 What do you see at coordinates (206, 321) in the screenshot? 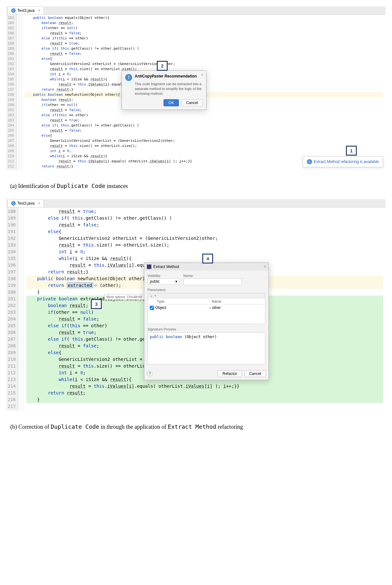
I see `extract-method-dialog: Extract Method × Visibility: public ▾ Na…` at bounding box center [206, 321].